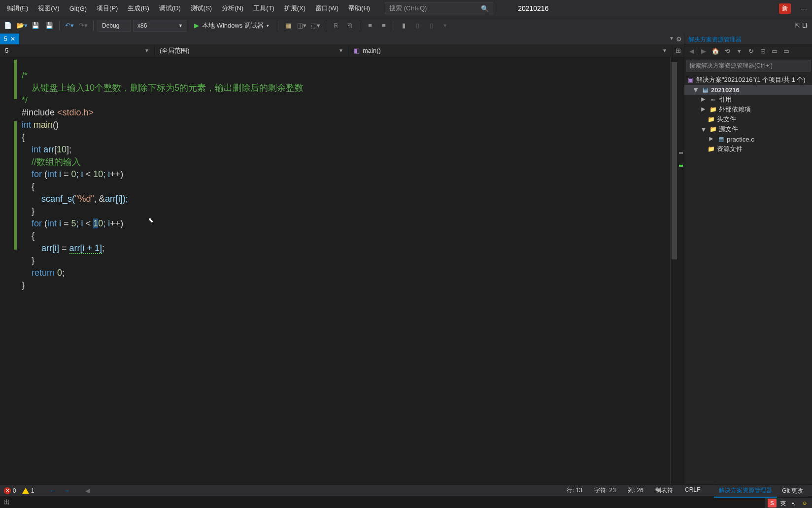 The width and height of the screenshot is (812, 508). What do you see at coordinates (748, 129) in the screenshot?
I see `tree-sources-node: ⯆ 📁 源文件` at bounding box center [748, 129].